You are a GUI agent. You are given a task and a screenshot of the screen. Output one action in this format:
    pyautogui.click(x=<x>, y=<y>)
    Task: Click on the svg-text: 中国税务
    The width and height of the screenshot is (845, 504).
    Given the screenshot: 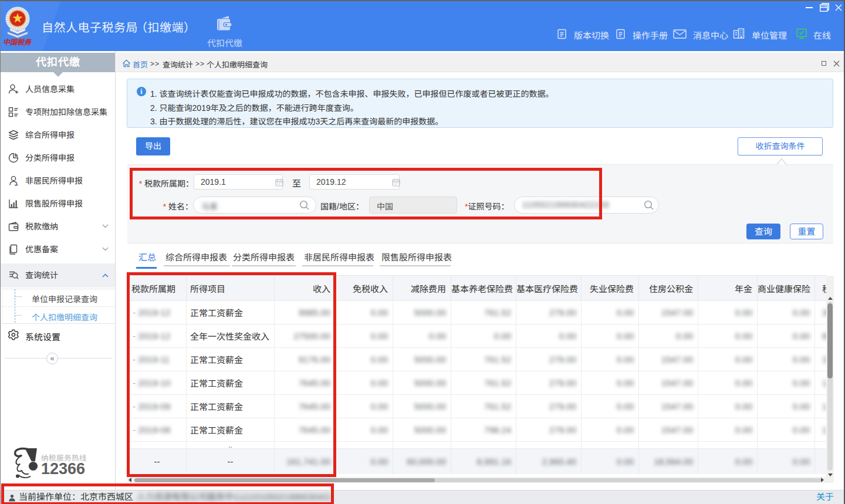 What is the action you would take?
    pyautogui.click(x=18, y=41)
    